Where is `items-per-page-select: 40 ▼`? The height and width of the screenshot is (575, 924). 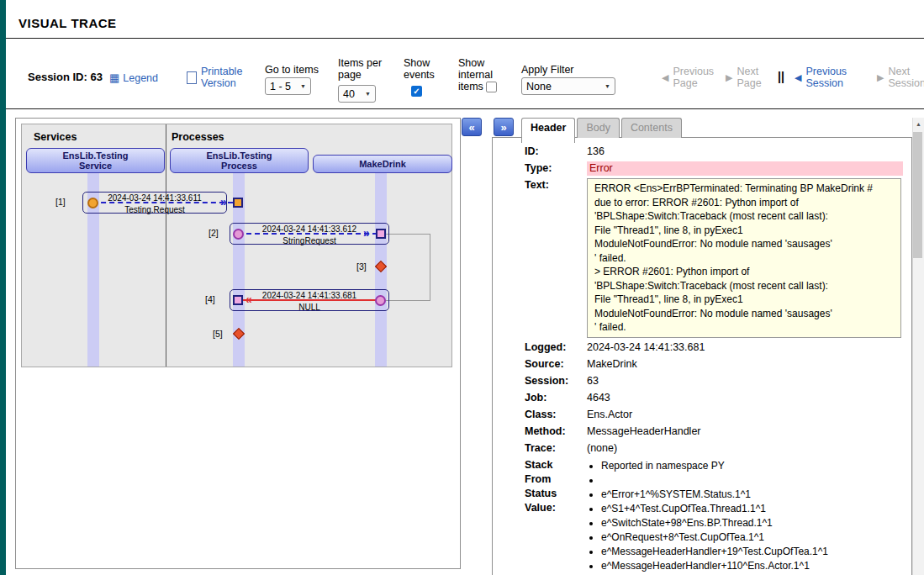 items-per-page-select: 40 ▼ is located at coordinates (356, 94).